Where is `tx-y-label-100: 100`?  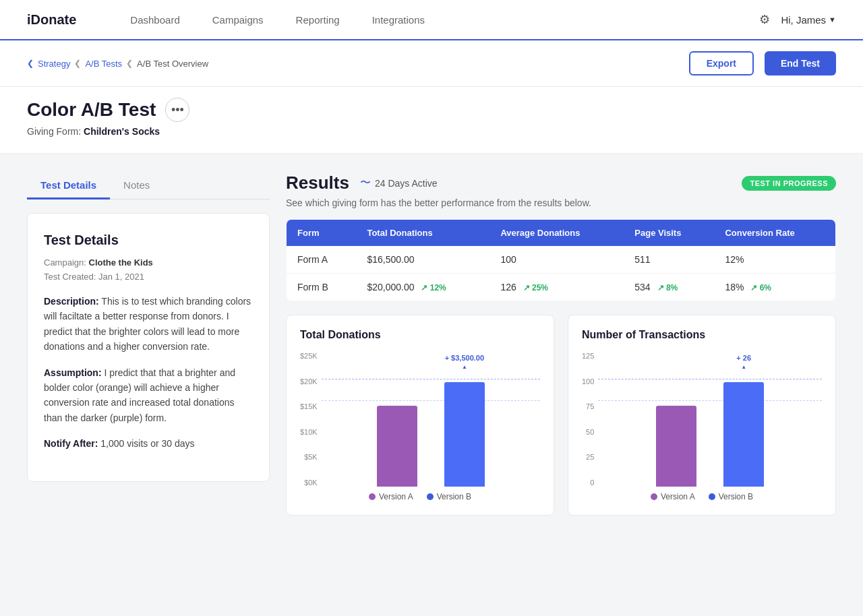 tx-y-label-100: 100 is located at coordinates (588, 381).